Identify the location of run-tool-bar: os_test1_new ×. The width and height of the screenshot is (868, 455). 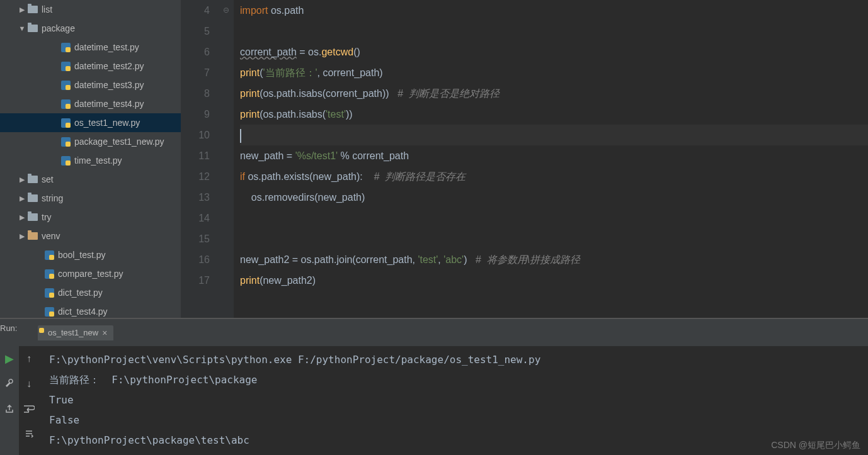
(434, 332).